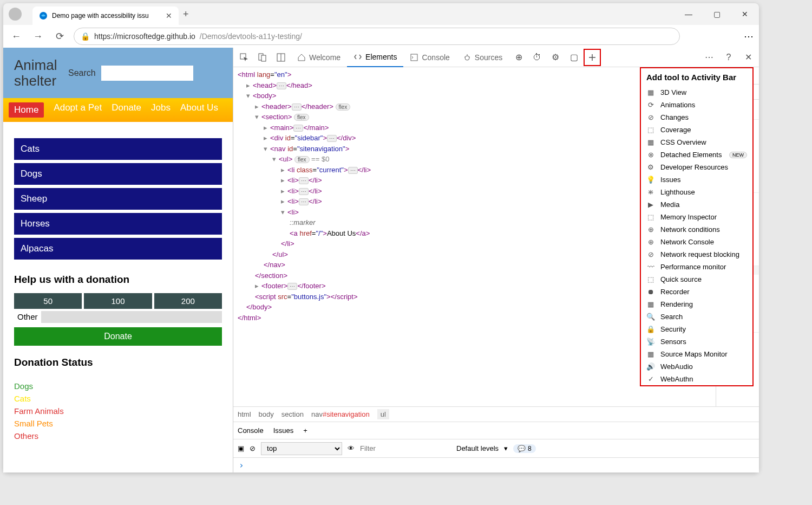 The width and height of the screenshot is (812, 505). I want to click on nav-item: Donate, so click(127, 110).